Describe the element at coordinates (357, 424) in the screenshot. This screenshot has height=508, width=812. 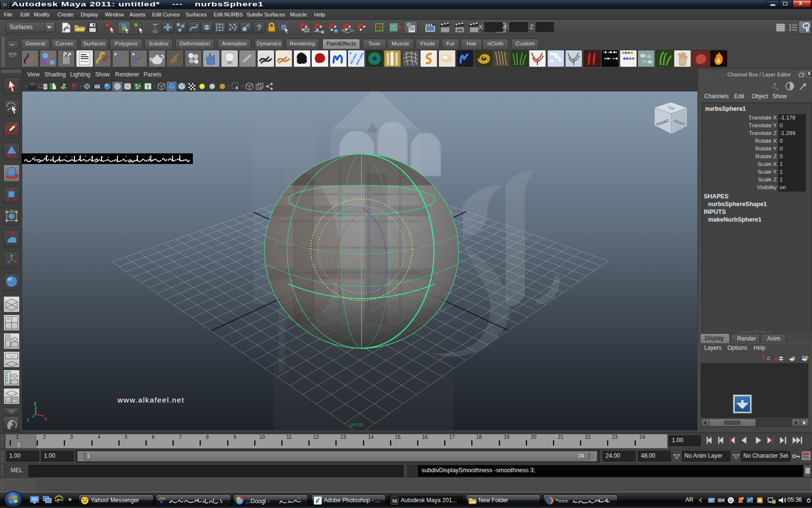
I see `svg-text: persp` at that location.